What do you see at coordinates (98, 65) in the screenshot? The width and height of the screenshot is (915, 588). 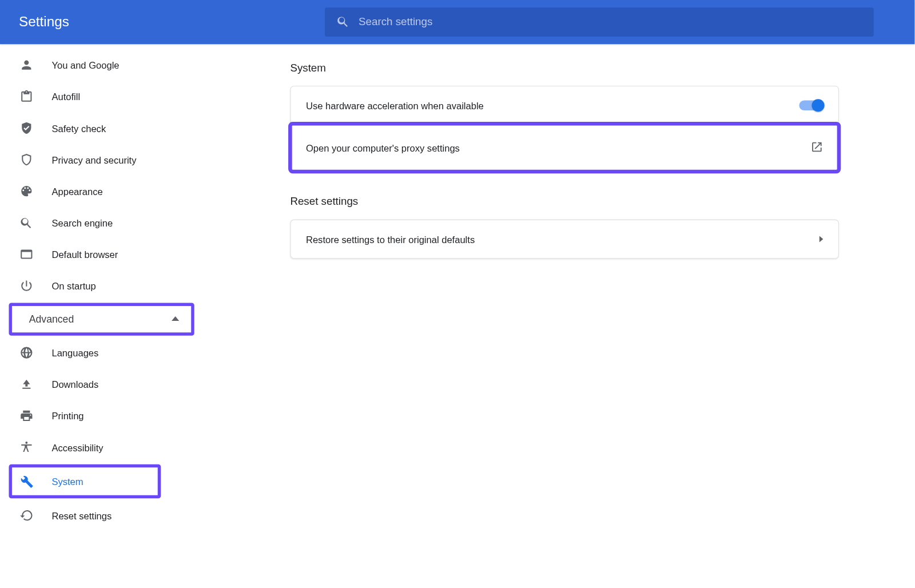 I see `sidebar-item-you-and-google: You and Google` at bounding box center [98, 65].